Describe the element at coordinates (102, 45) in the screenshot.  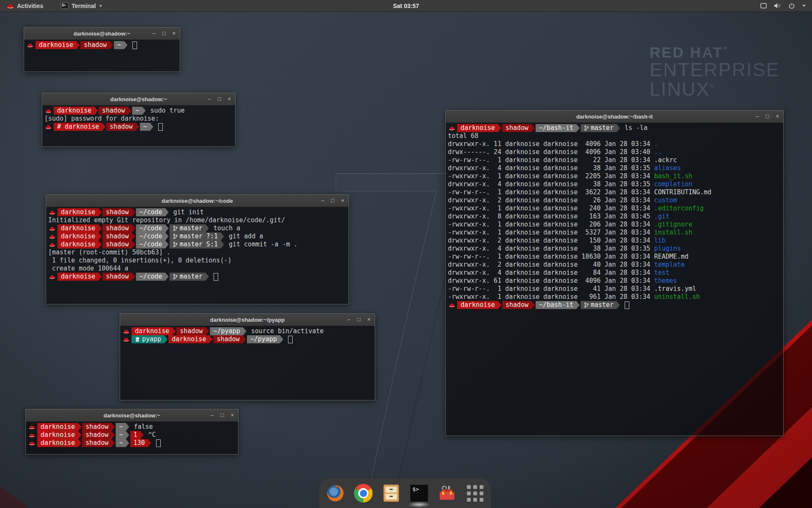
I see `prompt-line: darknoise shadow ~` at that location.